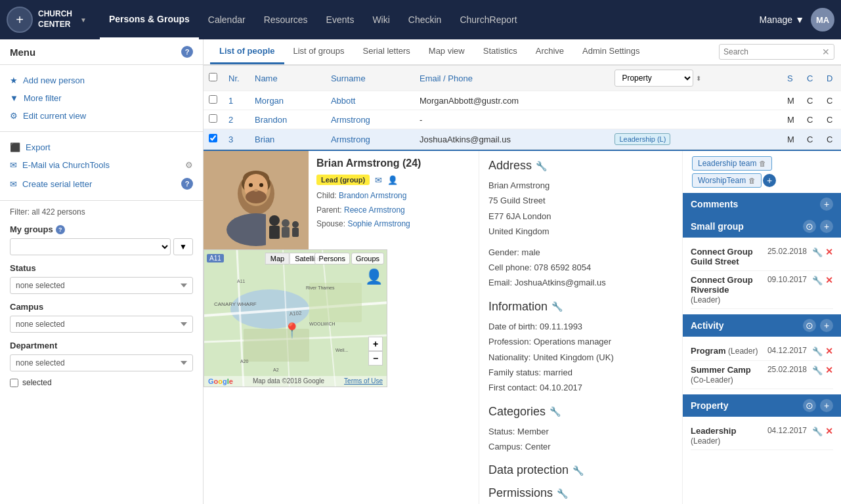 This screenshot has height=504, width=841. I want to click on activity-add-btn: +, so click(827, 326).